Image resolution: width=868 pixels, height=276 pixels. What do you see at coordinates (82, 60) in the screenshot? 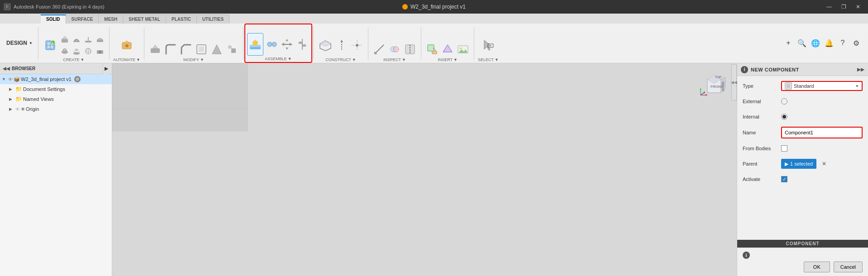
I see `create-arrow-icon: ▼` at bounding box center [82, 60].